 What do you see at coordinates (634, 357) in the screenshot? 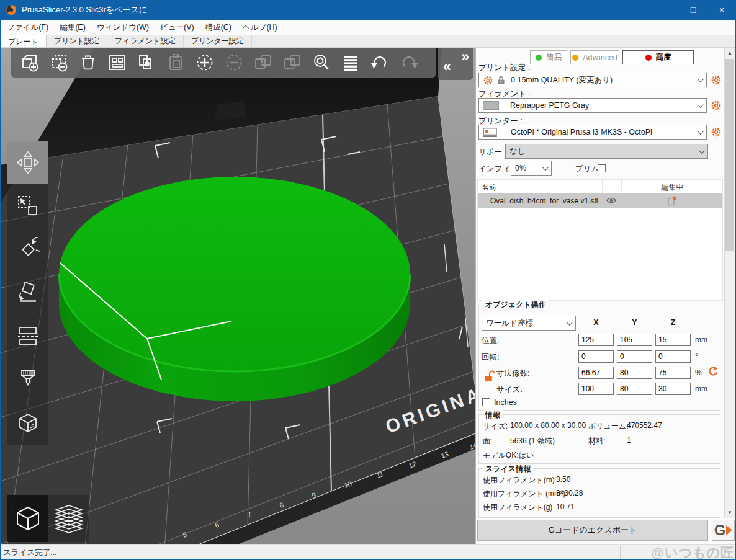
I see `rotation-y-input` at bounding box center [634, 357].